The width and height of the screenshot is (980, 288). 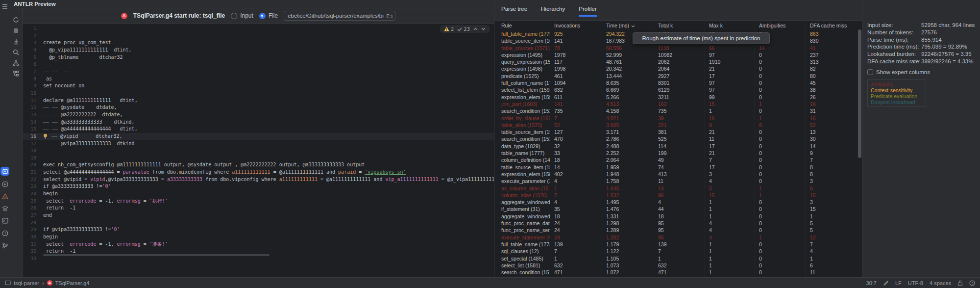 I want to click on profiler-table-row: aggregate_windowed...41.4954103, so click(x=680, y=202).